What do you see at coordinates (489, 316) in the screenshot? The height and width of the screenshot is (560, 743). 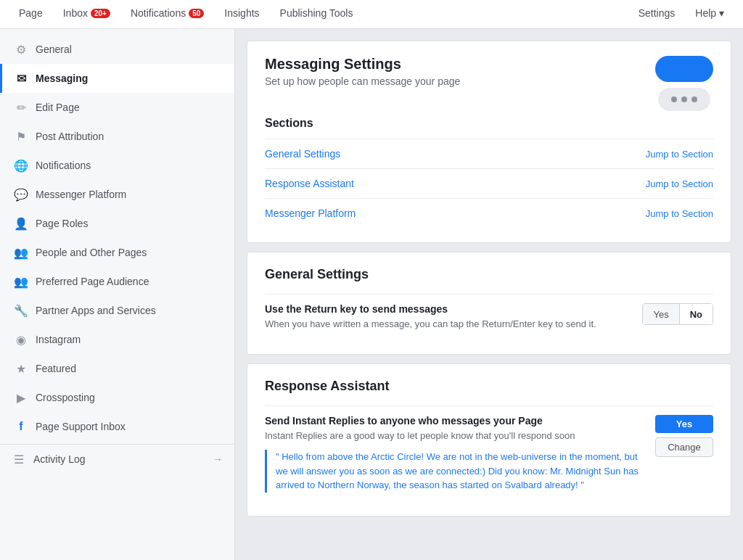 I see `return-key-row: Use the Return key to send messages When…` at bounding box center [489, 316].